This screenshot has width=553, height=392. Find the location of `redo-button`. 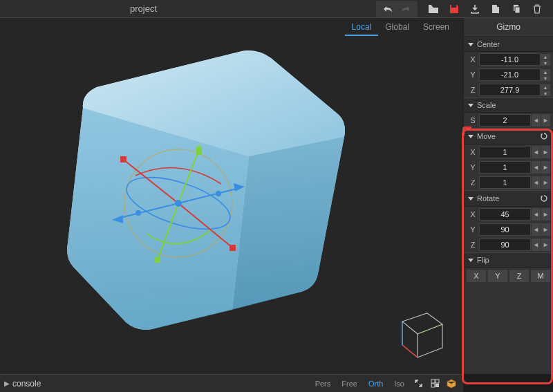

redo-button is located at coordinates (406, 9).